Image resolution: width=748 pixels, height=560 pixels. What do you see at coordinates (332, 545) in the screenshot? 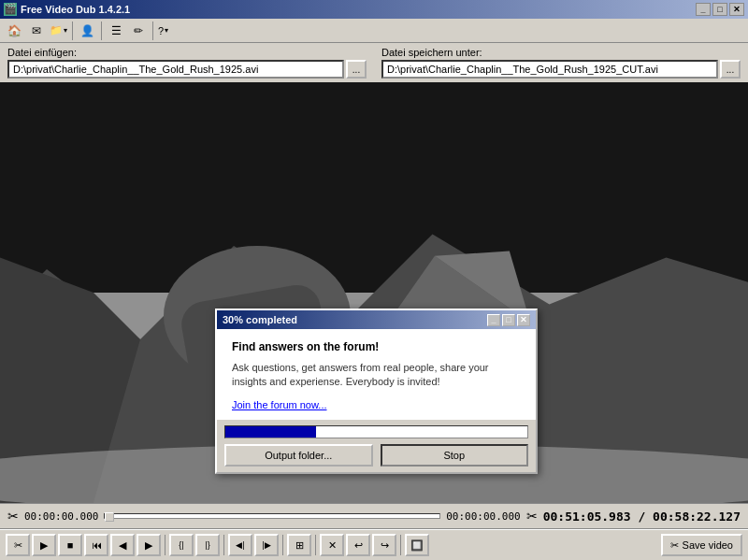
I see `delete-button: ✕` at bounding box center [332, 545].